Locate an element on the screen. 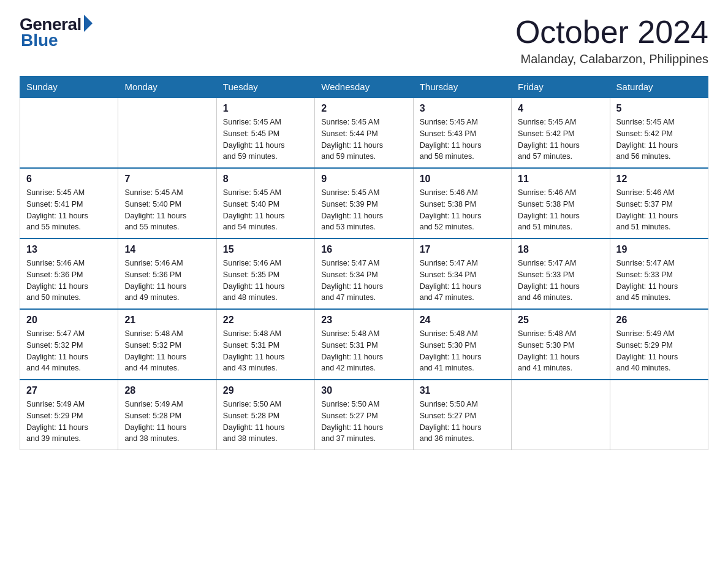  calendar-cell: 10Sunrise: 5:46 AM Sunset: 5:38 PM Dayli… is located at coordinates (462, 204).